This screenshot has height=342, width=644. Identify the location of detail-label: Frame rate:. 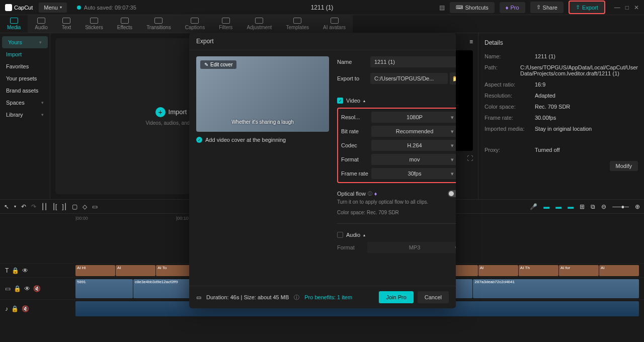
(510, 118).